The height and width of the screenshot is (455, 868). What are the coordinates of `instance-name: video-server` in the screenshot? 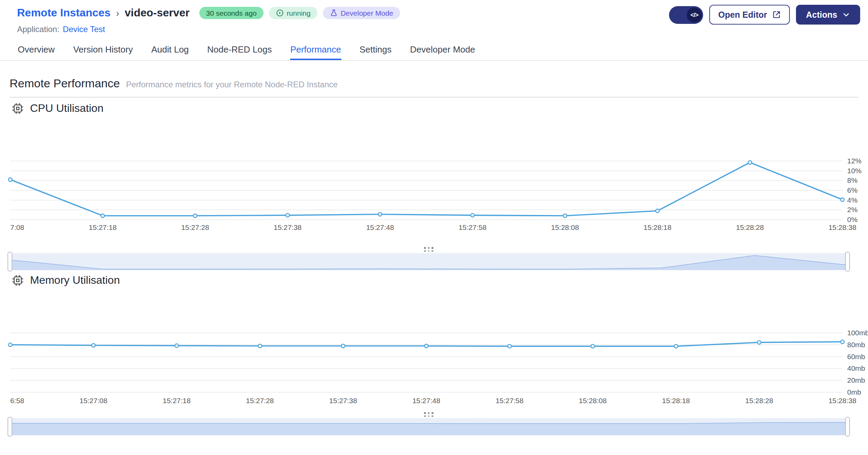 It's located at (157, 13).